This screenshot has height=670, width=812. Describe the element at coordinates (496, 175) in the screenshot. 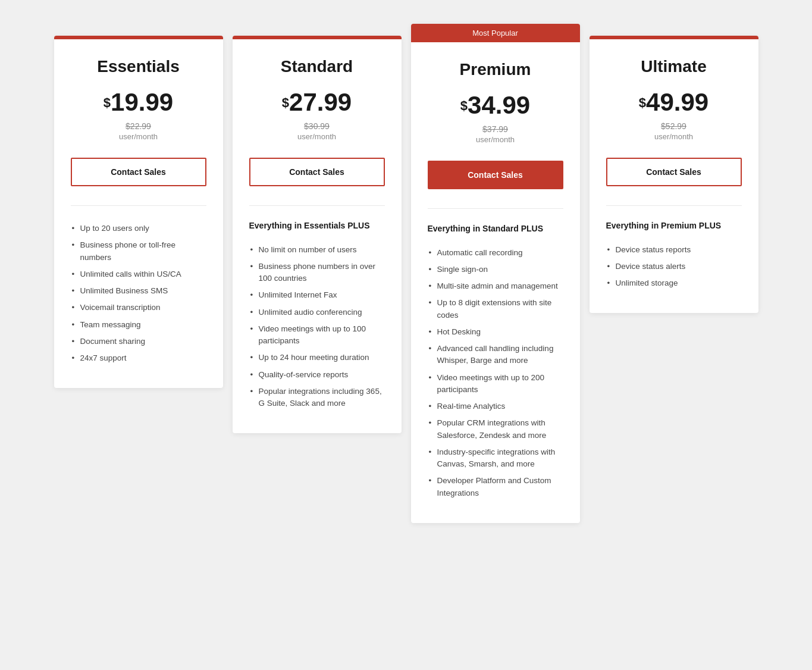

I see `contact-sales-button-premium: Contact Sales` at that location.